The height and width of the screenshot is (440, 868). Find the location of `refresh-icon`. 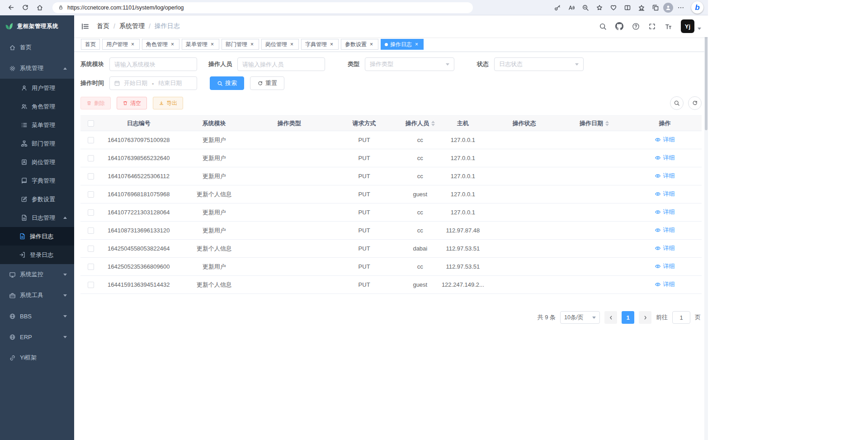

refresh-icon is located at coordinates (695, 103).